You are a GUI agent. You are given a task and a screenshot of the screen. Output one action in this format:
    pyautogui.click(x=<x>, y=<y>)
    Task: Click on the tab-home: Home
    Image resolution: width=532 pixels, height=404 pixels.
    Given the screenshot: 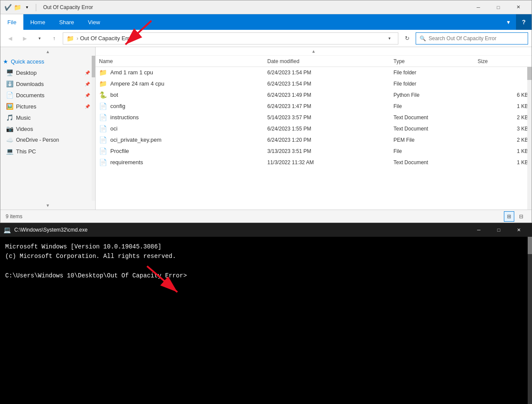 What is the action you would take?
    pyautogui.click(x=38, y=22)
    